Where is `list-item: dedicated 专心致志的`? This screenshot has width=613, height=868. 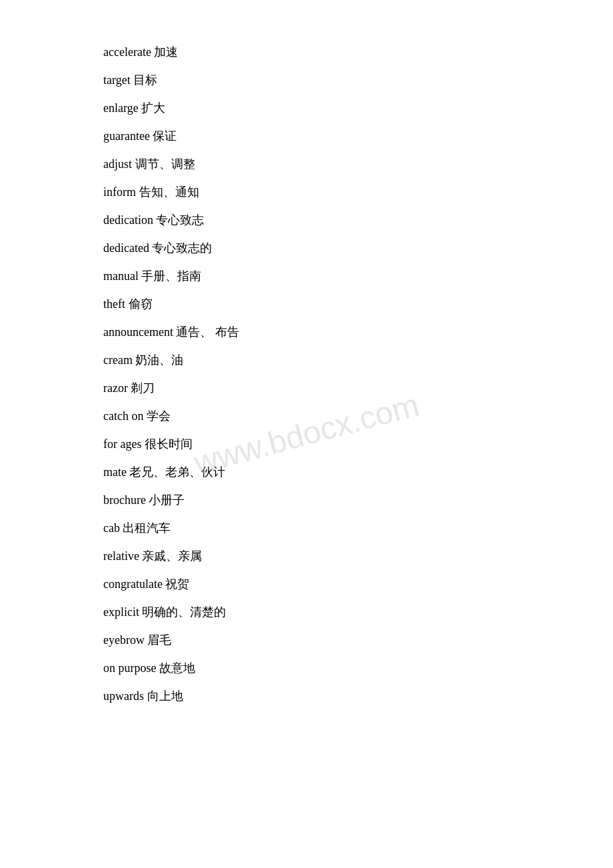
list-item: dedicated 专心致志的 is located at coordinates (306, 248).